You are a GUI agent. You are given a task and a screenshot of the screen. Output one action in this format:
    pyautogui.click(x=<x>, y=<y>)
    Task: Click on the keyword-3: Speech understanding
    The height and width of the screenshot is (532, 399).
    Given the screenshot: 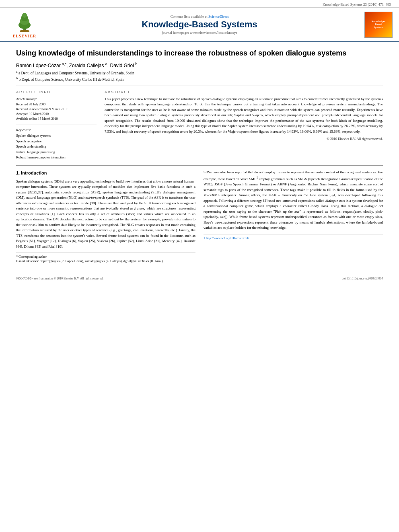 What is the action you would take?
    pyautogui.click(x=56, y=147)
    